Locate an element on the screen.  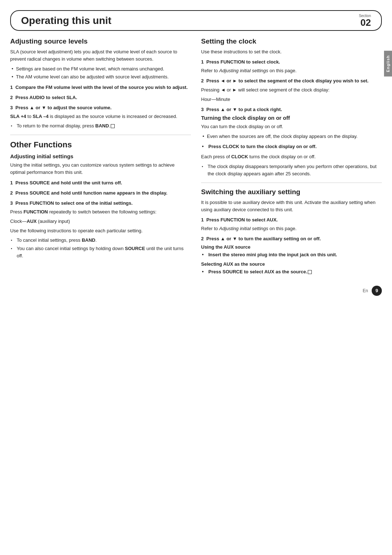
adjusting-source-levels-heading: Adjusting source levels is located at coordinates (101, 41).